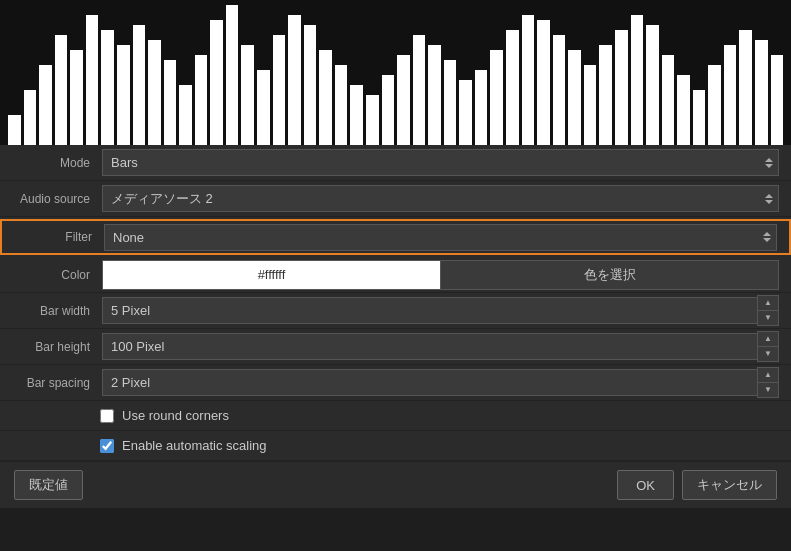 Image resolution: width=791 pixels, height=551 pixels. I want to click on bar-height-up-button: ▲, so click(768, 339).